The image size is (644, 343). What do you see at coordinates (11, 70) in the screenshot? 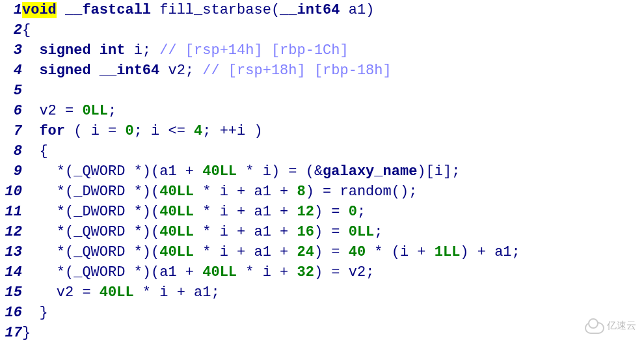
I see `line-number: 4` at bounding box center [11, 70].